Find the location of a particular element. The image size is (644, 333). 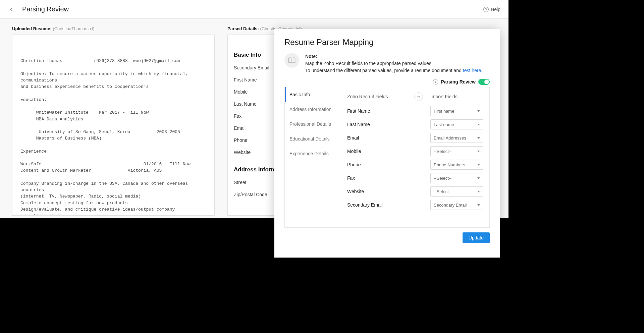

field-select: Email Addresses is located at coordinates (457, 138).